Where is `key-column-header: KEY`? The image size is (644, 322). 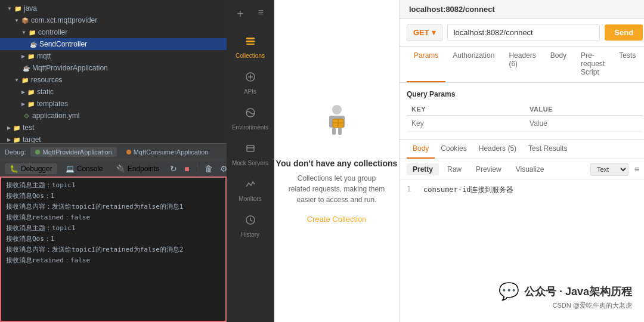 key-column-header: KEY is located at coordinates (466, 110).